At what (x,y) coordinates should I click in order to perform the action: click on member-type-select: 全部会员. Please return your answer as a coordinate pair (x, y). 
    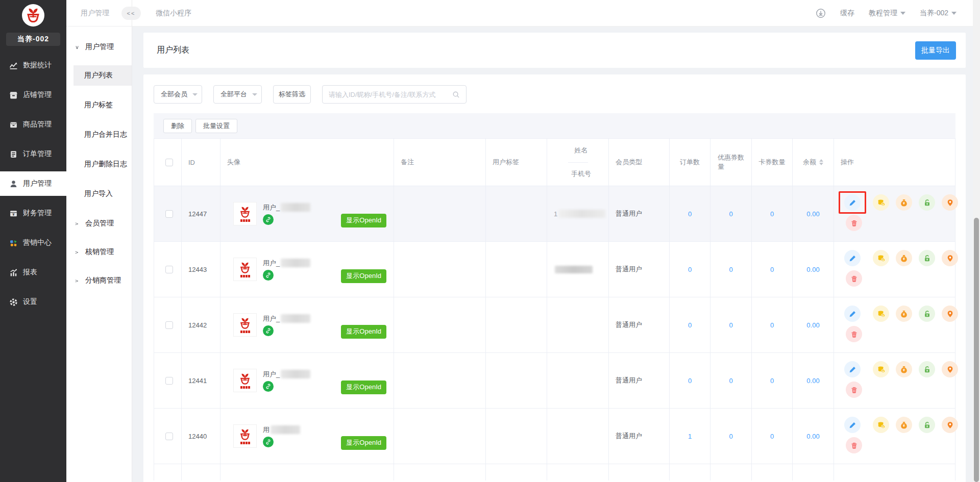
    Looking at the image, I should click on (178, 94).